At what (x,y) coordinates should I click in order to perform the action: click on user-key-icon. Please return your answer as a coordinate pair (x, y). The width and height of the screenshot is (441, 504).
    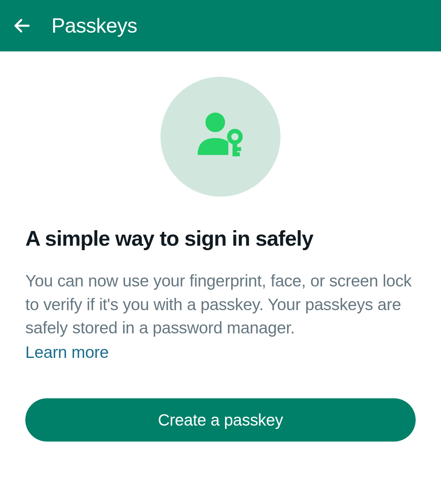
    Looking at the image, I should click on (220, 137).